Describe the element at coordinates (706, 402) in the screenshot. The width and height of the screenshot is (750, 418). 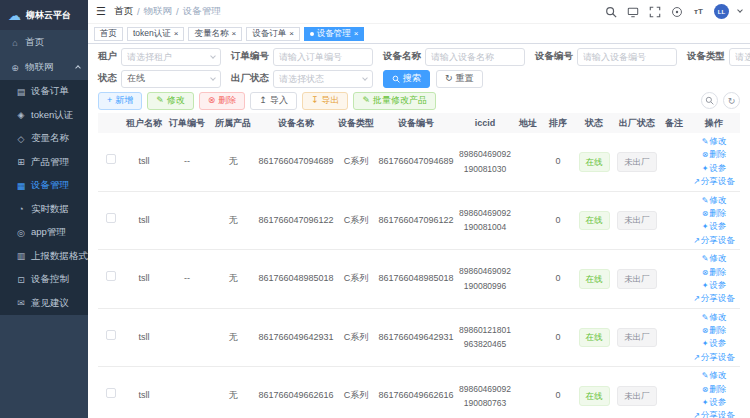
I see `param-icon: ✦` at that location.